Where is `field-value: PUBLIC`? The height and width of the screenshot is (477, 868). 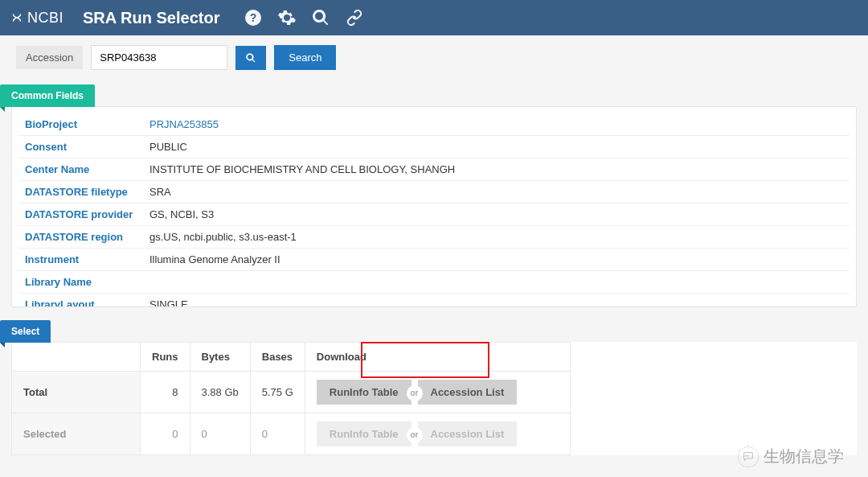
field-value: PUBLIC is located at coordinates (497, 147).